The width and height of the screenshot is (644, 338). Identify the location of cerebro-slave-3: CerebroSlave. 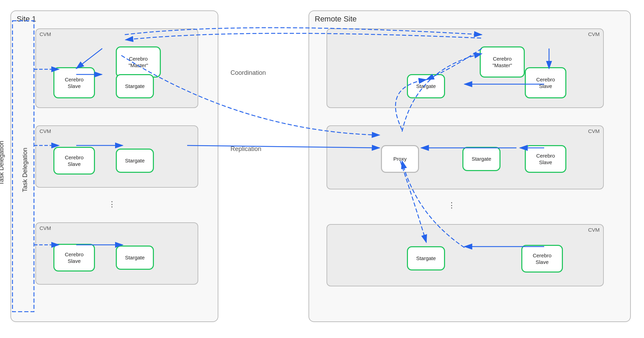
(74, 258).